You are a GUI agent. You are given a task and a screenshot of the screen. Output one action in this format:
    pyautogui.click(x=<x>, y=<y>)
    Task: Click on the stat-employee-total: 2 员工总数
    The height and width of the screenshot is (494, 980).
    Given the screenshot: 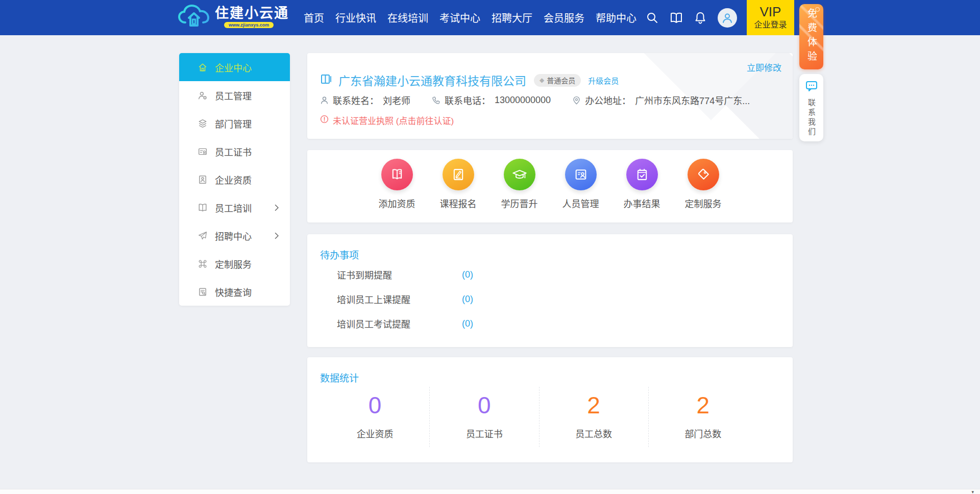 What is the action you would take?
    pyautogui.click(x=594, y=417)
    